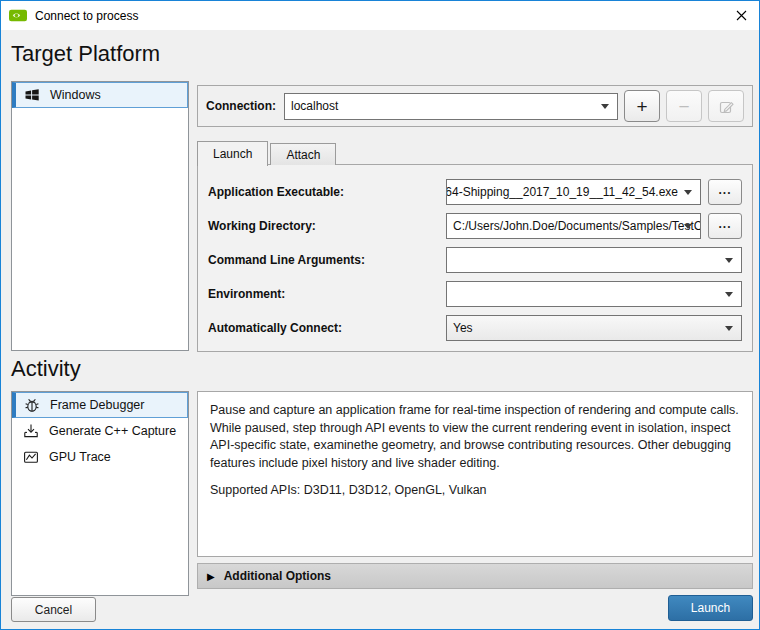 The image size is (760, 630). I want to click on connection-combobox: localhost, so click(451, 106).